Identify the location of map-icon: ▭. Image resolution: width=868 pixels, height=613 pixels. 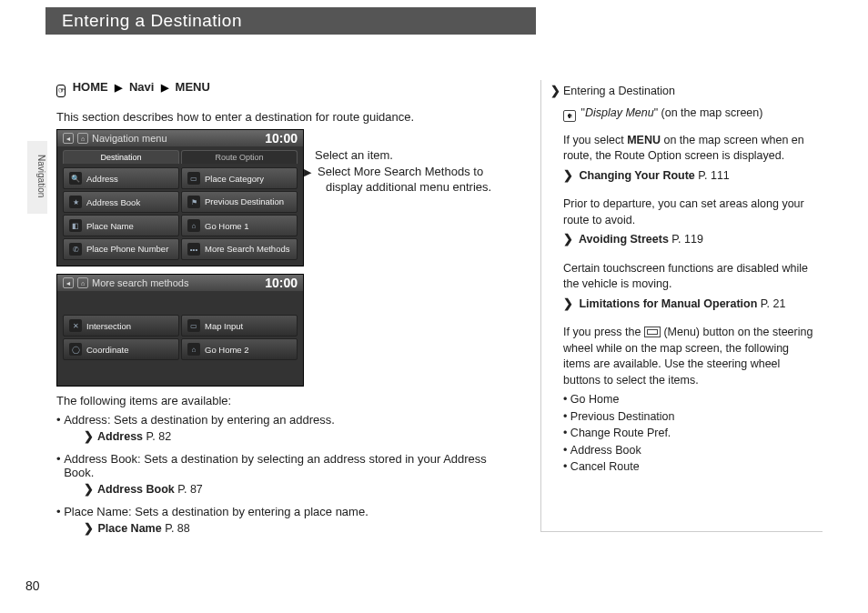
(194, 326).